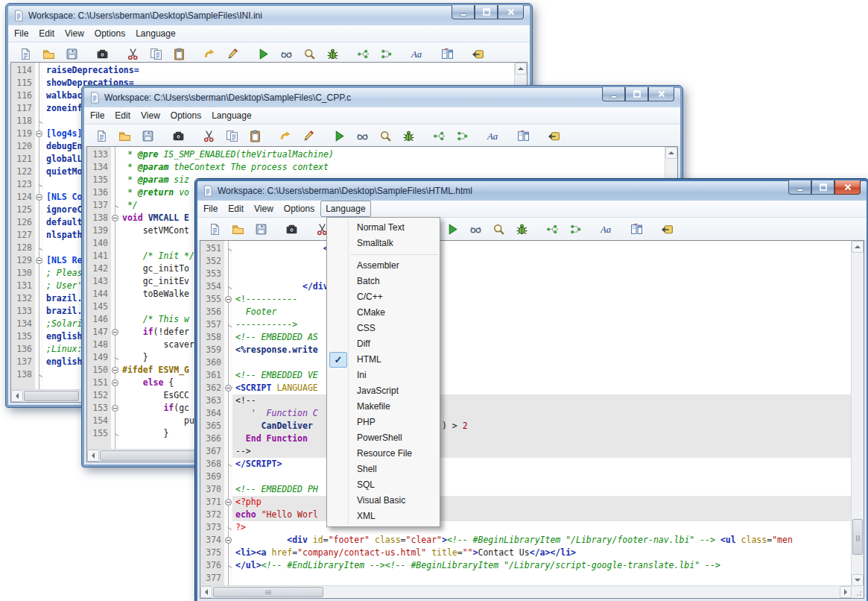  What do you see at coordinates (858, 580) in the screenshot?
I see `scroll-down-button` at bounding box center [858, 580].